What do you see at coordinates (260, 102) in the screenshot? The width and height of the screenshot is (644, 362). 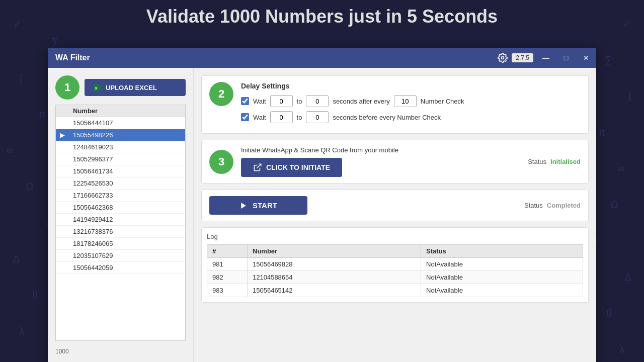 I see `delay-wait-1: Wait` at bounding box center [260, 102].